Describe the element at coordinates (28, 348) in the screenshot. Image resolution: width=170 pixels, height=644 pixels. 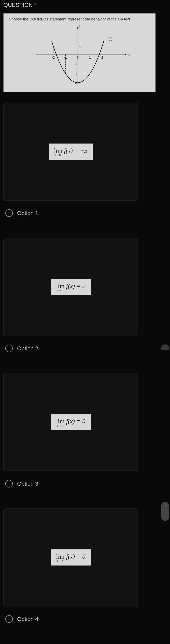
I see `option-label: Option 2` at that location.